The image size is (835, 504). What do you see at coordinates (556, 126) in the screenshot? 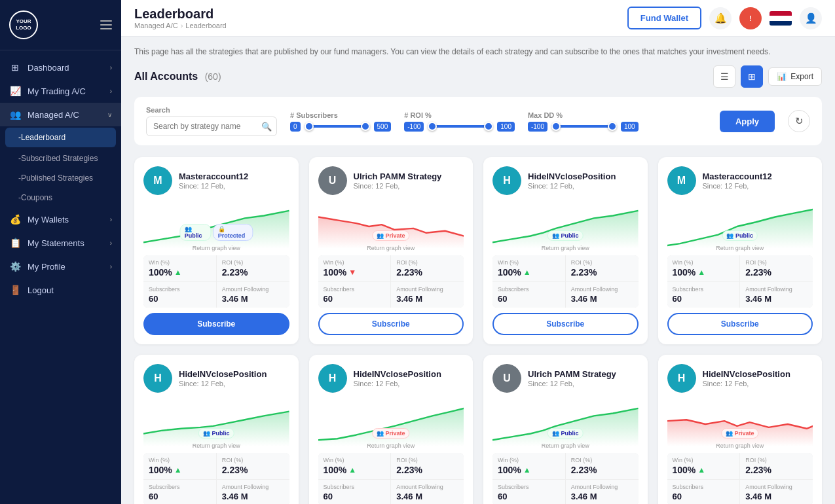
I see `maxdd-min-thumb` at bounding box center [556, 126].